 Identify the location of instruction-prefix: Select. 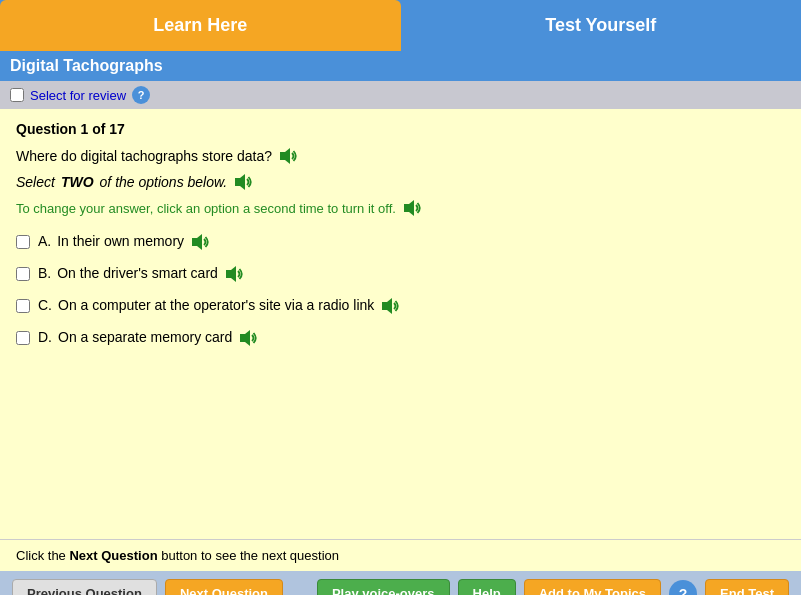
(36, 182).